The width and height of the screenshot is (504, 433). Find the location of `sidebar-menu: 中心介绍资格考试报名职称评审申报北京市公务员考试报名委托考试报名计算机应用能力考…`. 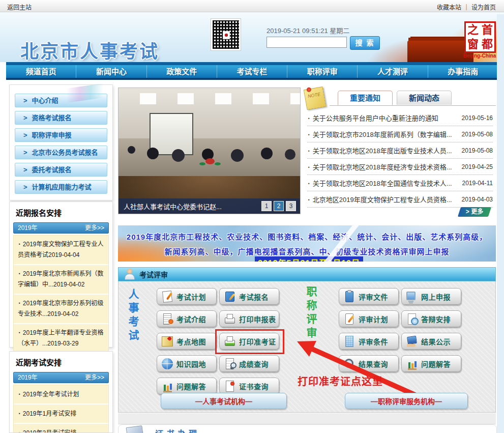

sidebar-menu: 中心介绍资格考试报名职称评审申报北京市公务员考试报名委托考试报名计算机应用能力考… is located at coordinates (61, 142).